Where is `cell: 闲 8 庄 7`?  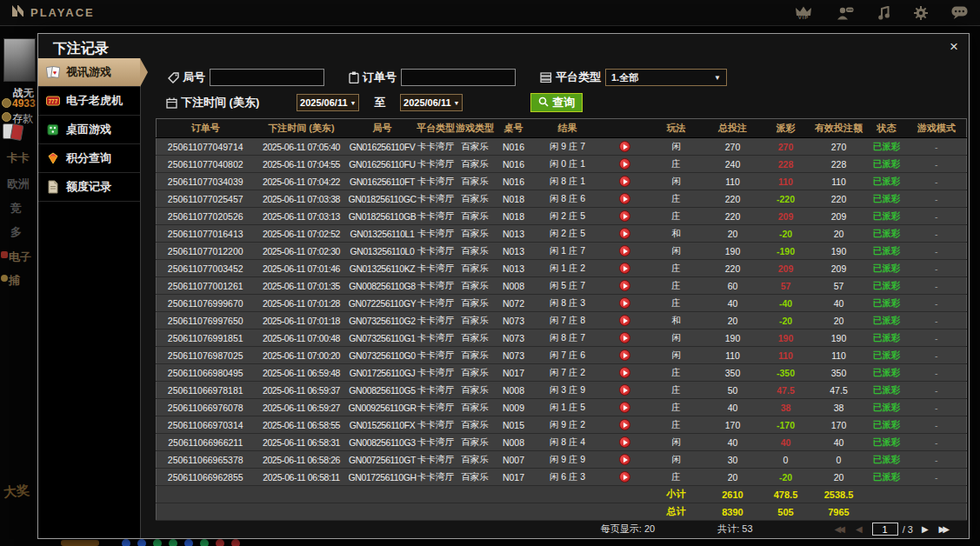
cell: 闲 8 庄 7 is located at coordinates (568, 338).